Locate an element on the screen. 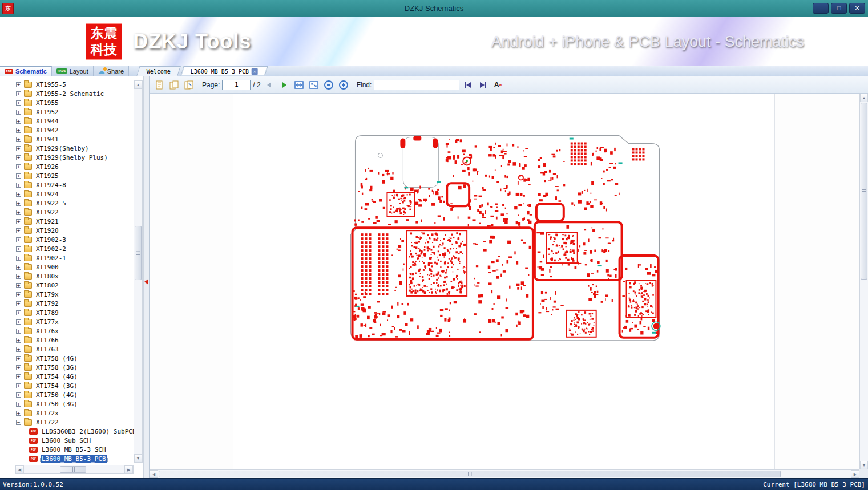 This screenshot has width=868, height=490. match-case-icon: Aa is located at coordinates (498, 85).